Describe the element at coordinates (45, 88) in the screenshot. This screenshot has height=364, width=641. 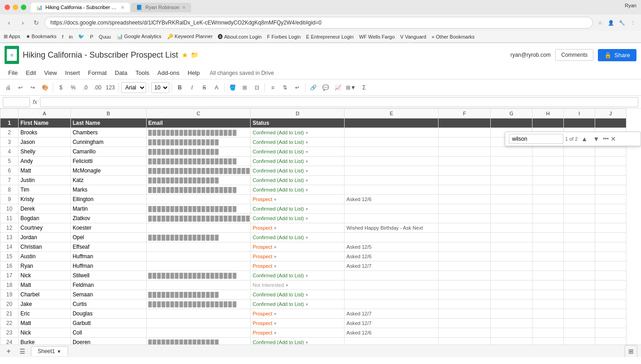
I see `paint-format-btn: 🎨` at that location.